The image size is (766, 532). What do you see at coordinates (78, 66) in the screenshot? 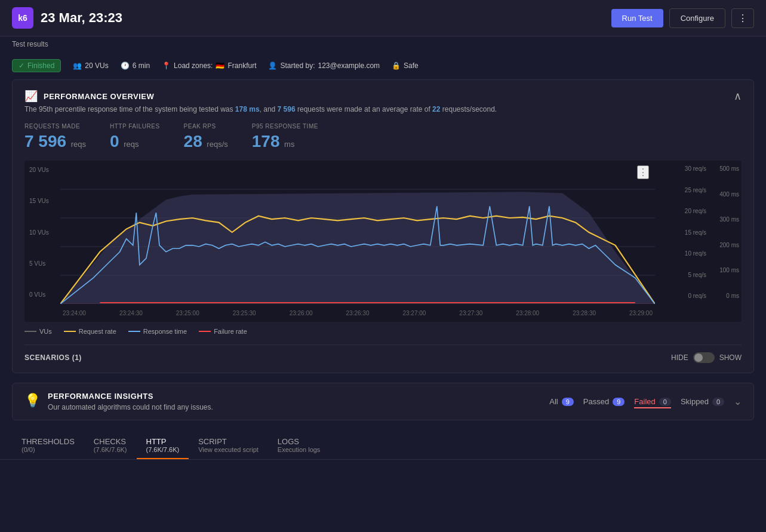
I see `users-icon: 👥` at bounding box center [78, 66].